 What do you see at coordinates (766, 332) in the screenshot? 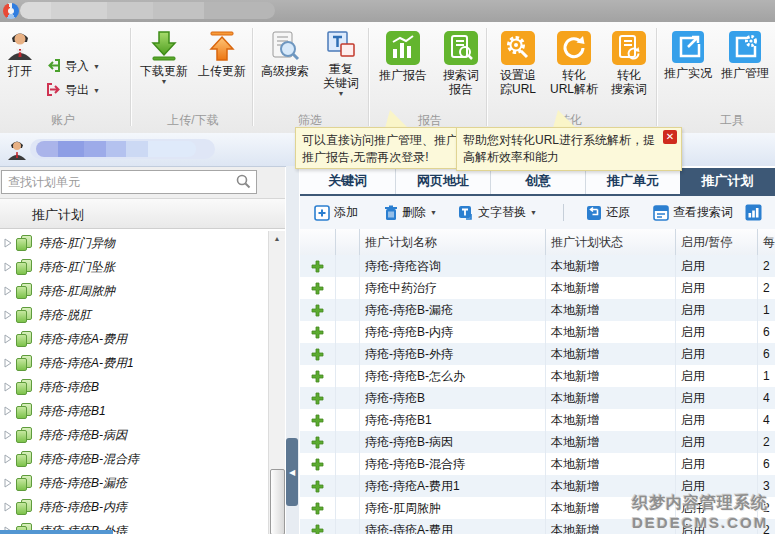
I see `plan-budget: 6` at bounding box center [766, 332].